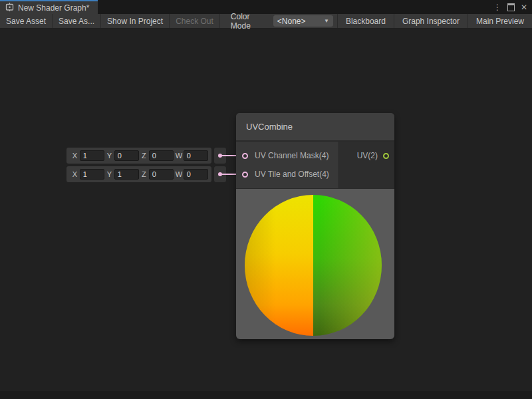 Image resolution: width=532 pixels, height=399 pixels. Describe the element at coordinates (27, 21) in the screenshot. I see `save-asset-button: Save Asset` at that location.